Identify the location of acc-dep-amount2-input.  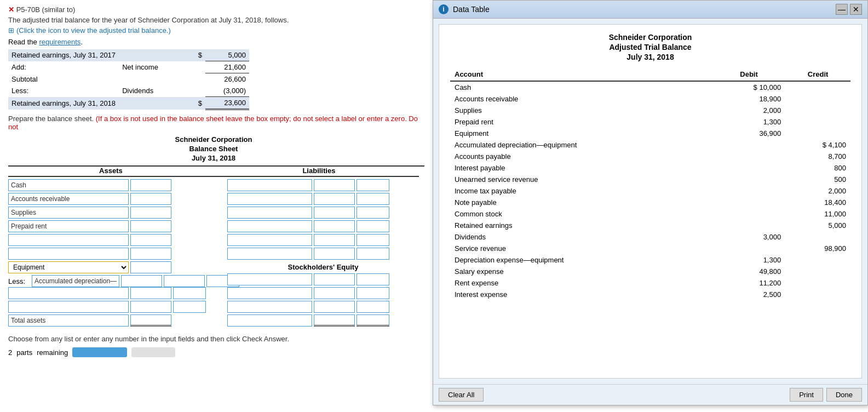
(184, 281).